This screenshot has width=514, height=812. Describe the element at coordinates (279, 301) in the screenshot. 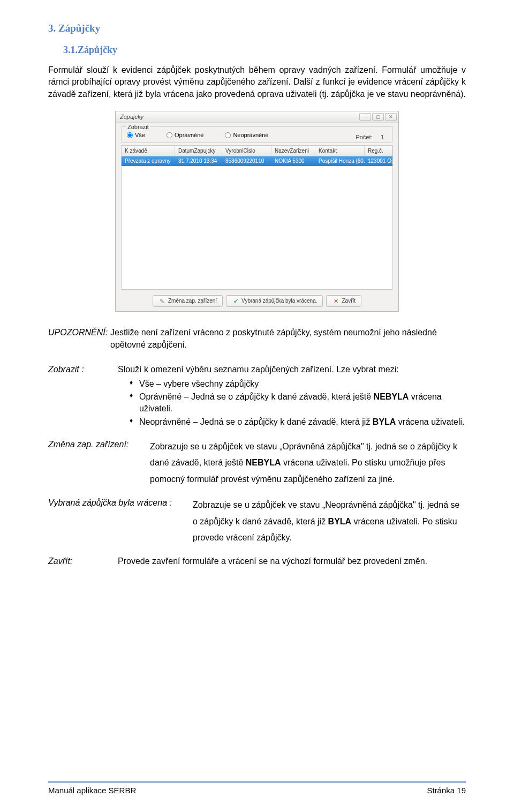

I see `returned-label: Vybraná zápůjčka byla vrácena.` at that location.